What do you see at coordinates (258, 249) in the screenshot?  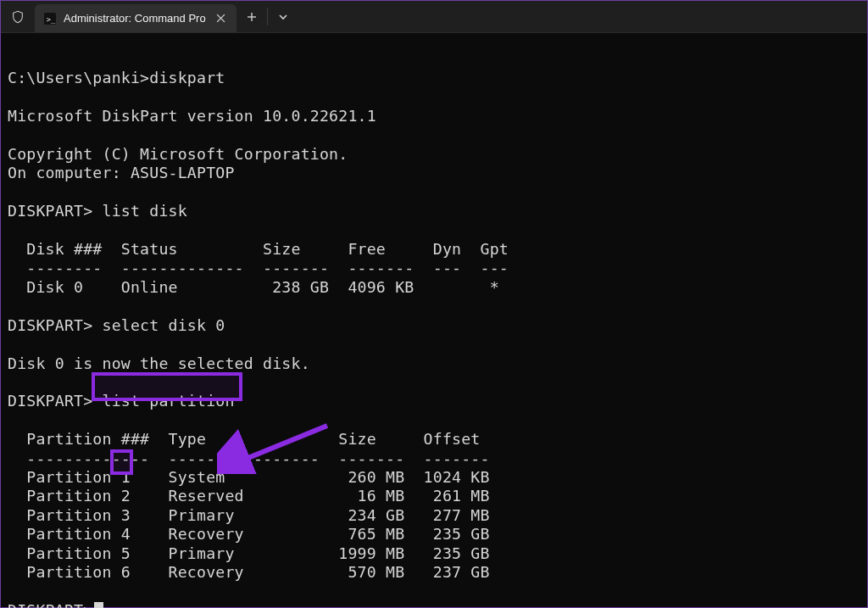 I see `disk-table-header: Disk ### Status Size Free Dyn Gpt` at bounding box center [258, 249].